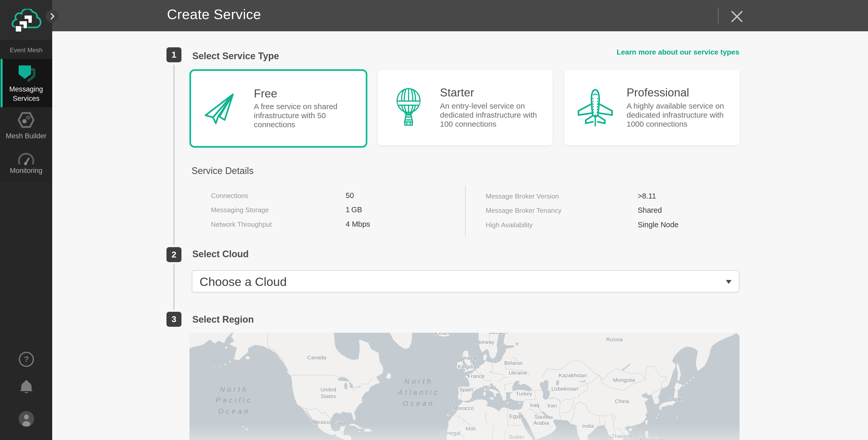 The width and height of the screenshot is (868, 440). What do you see at coordinates (624, 380) in the screenshot?
I see `svg-text: Mongolia` at bounding box center [624, 380].